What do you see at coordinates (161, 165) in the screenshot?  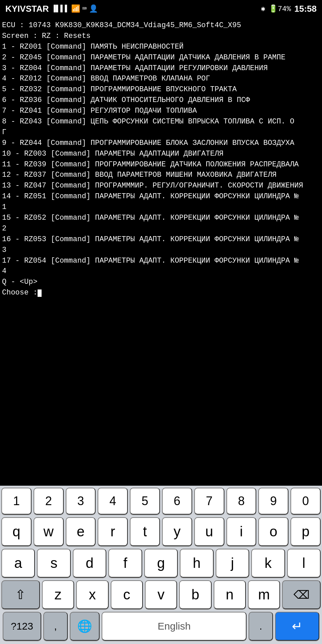 I see `terminal-line: 11 - RZ039 [Command] ПРОГРАММИРОВАНИЕ ДА…` at bounding box center [161, 165].